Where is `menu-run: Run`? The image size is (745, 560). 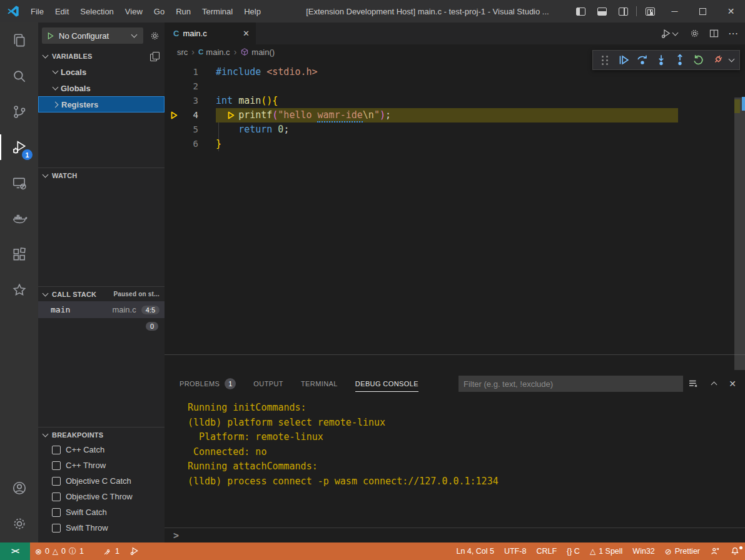 menu-run: Run is located at coordinates (183, 11).